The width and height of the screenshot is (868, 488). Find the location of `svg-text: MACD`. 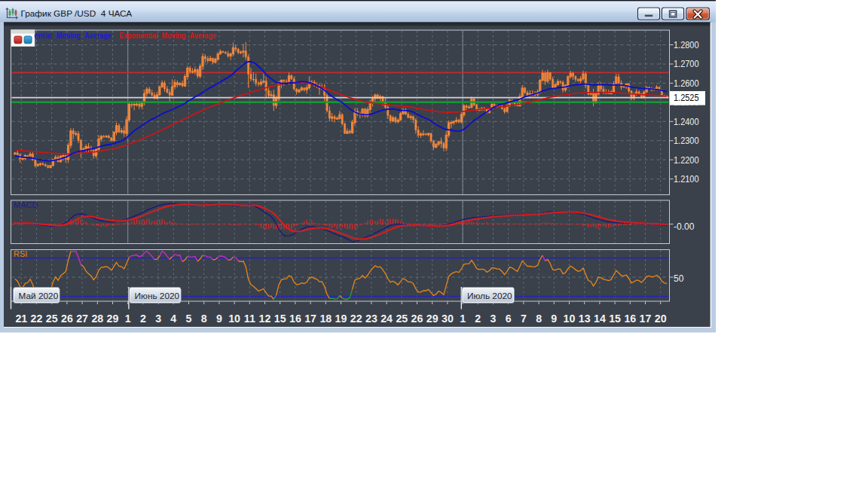

svg-text: MACD is located at coordinates (26, 205).